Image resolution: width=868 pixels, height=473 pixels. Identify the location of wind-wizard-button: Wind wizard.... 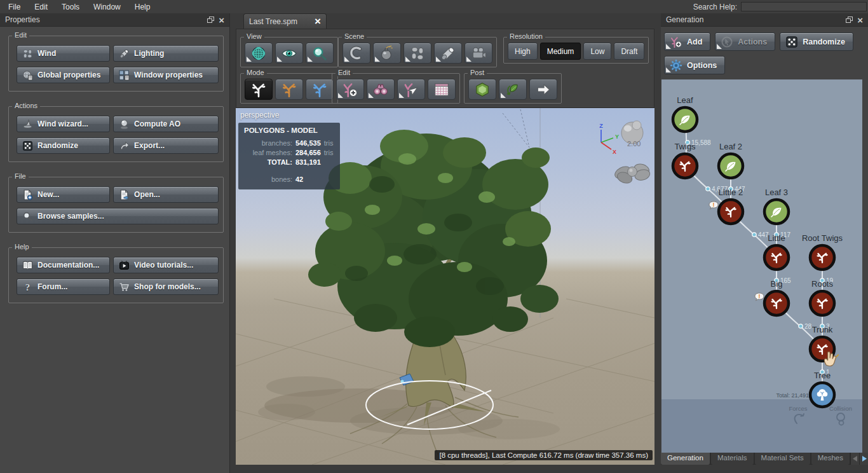
(64, 124).